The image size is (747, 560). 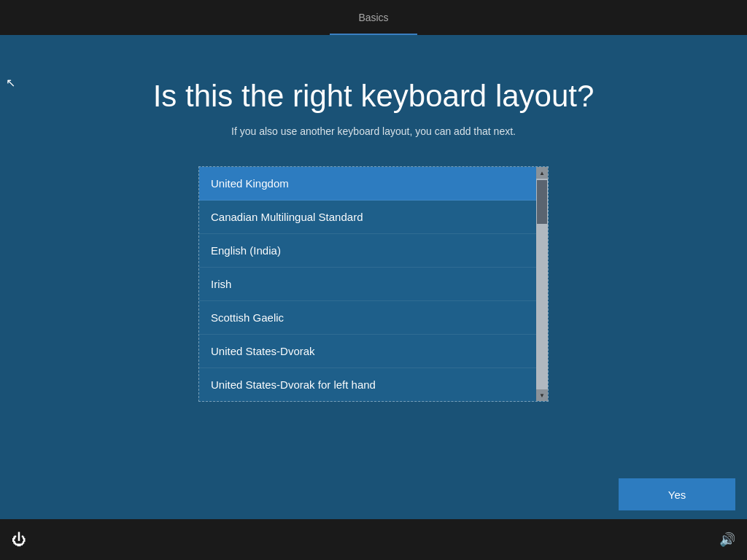 What do you see at coordinates (374, 385) in the screenshot?
I see `list-item-us-dvorak-left: United States-Dvorak for left hand` at bounding box center [374, 385].